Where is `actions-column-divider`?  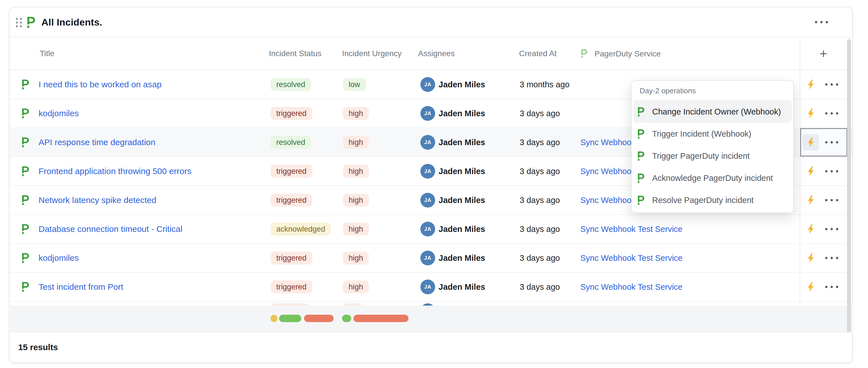
actions-column-divider is located at coordinates (800, 172).